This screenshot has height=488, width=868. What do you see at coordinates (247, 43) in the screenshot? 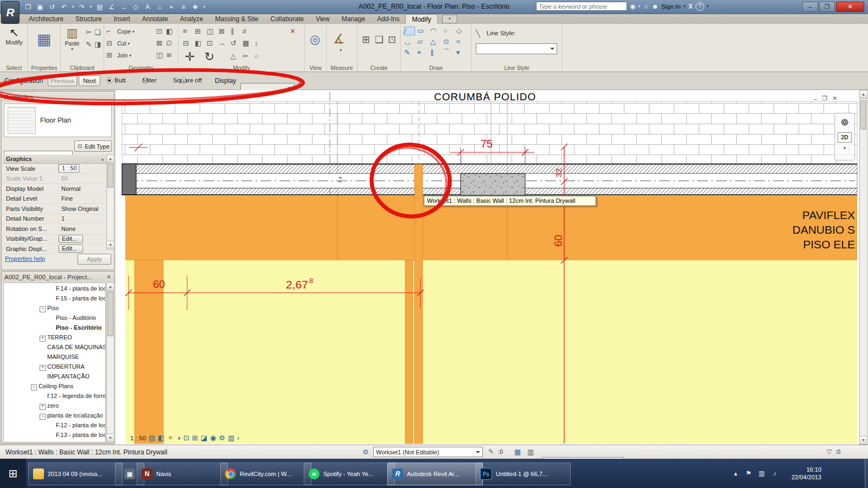
I see `pin-icon: ▦` at bounding box center [247, 43].